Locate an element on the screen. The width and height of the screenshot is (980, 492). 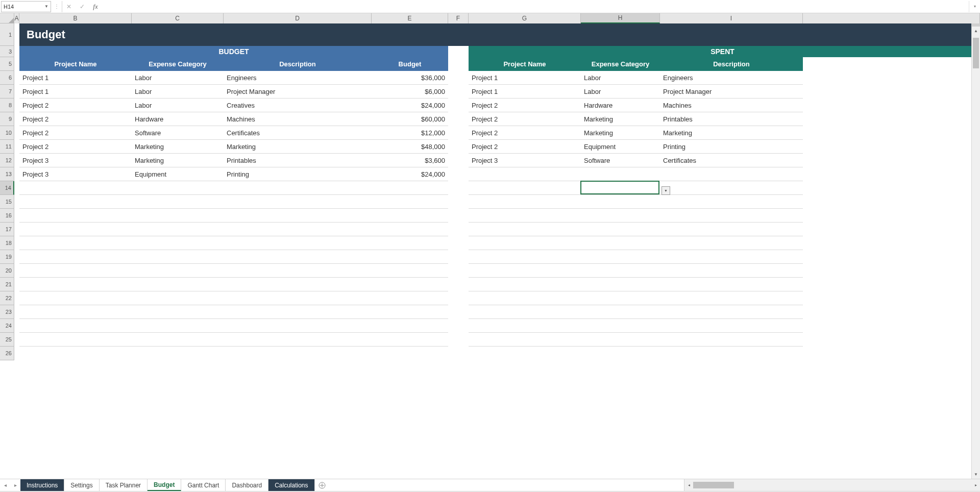
budget-cell: Marketing is located at coordinates (298, 147).